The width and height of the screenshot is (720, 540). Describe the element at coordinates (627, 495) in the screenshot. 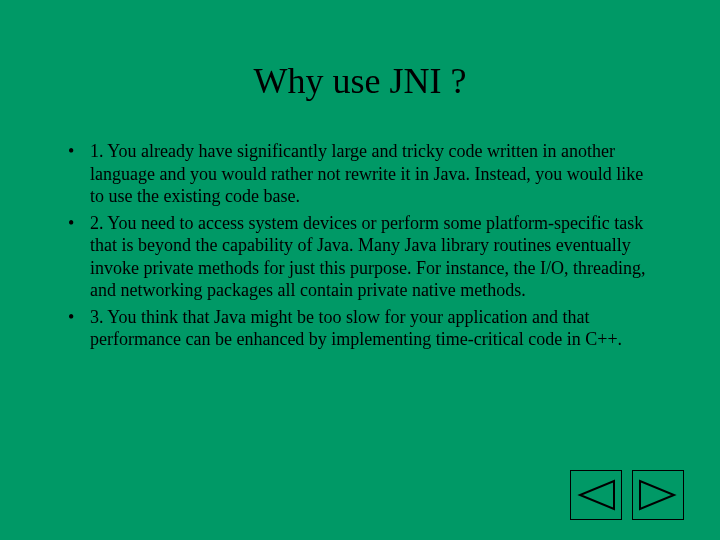

I see `nav-controls` at that location.